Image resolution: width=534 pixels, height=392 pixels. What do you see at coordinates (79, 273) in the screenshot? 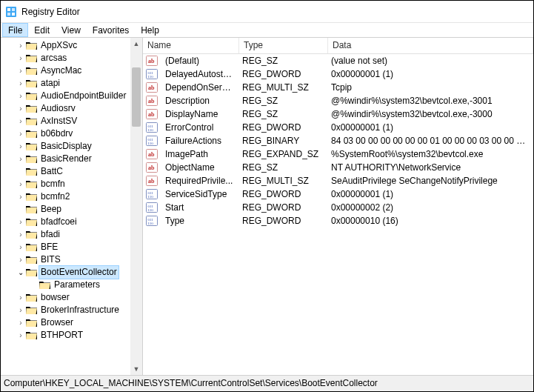
I see `tree-node-label: BootEventCollector` at bounding box center [79, 273].